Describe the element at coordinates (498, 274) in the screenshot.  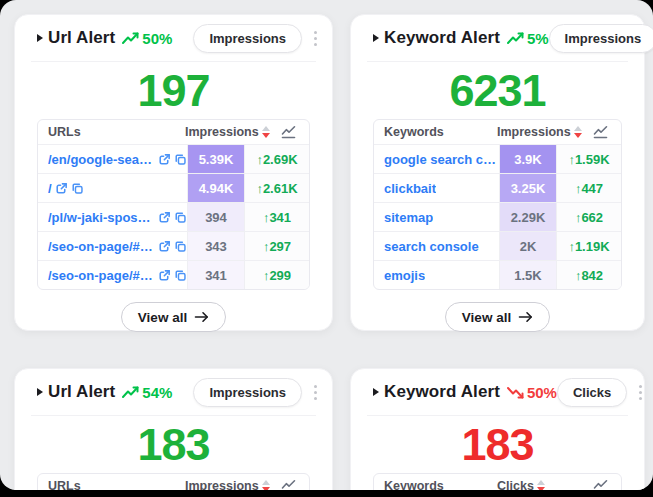
I see `table-row: emojis 1.5K ↑842` at that location.